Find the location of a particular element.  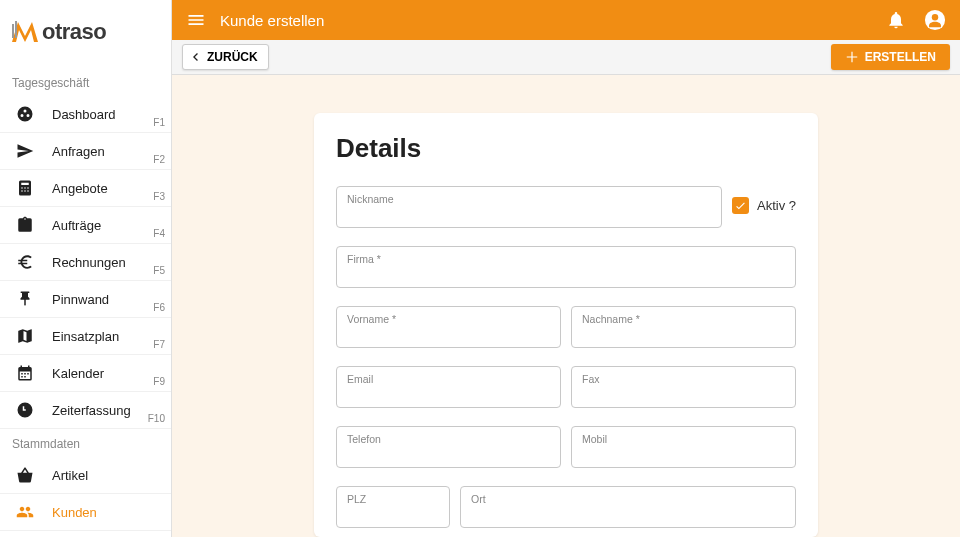

nav-shortcut: F2 is located at coordinates (159, 160).